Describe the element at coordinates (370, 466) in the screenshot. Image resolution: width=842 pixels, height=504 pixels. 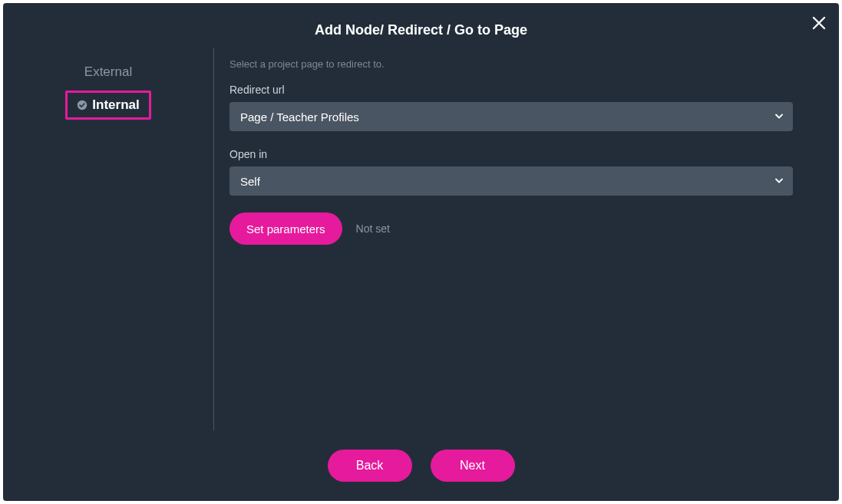
I see `back-button: Back` at that location.